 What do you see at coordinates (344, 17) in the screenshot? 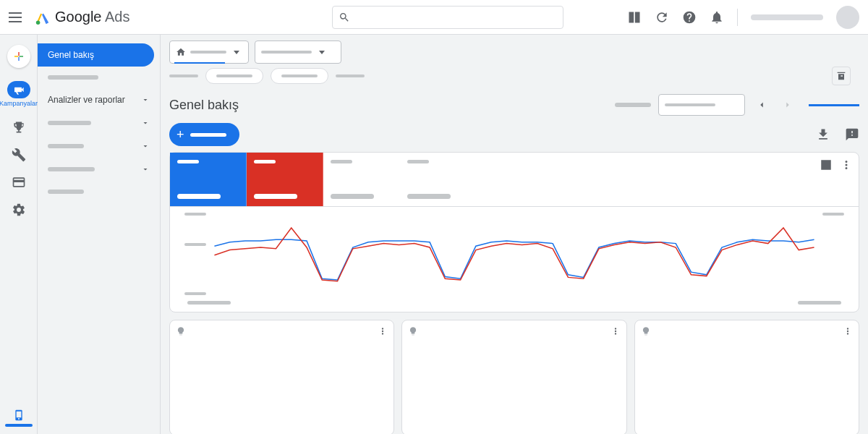
I see `search-icon` at bounding box center [344, 17].